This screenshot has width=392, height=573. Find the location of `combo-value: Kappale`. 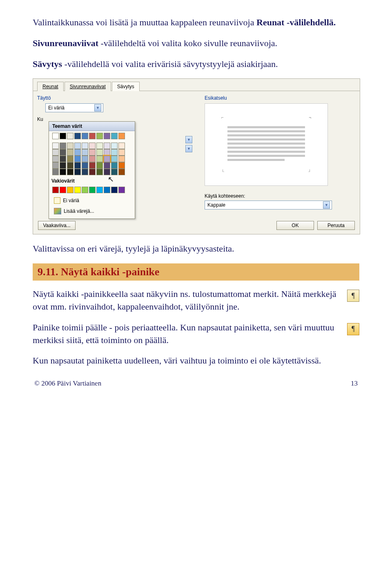

combo-value: Kappale is located at coordinates (216, 205).